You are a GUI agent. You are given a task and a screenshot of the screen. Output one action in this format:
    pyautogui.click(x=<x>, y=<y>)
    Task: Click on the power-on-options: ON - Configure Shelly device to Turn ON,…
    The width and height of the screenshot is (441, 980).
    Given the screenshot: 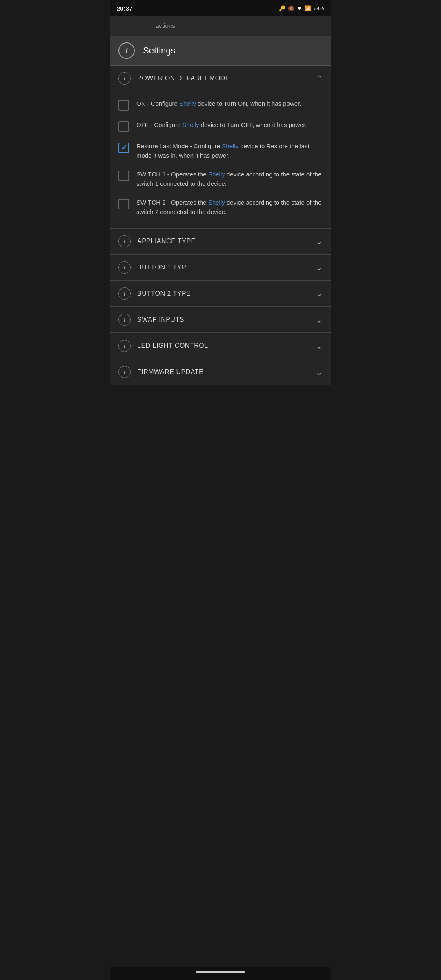 What is the action you would take?
    pyautogui.click(x=220, y=159)
    